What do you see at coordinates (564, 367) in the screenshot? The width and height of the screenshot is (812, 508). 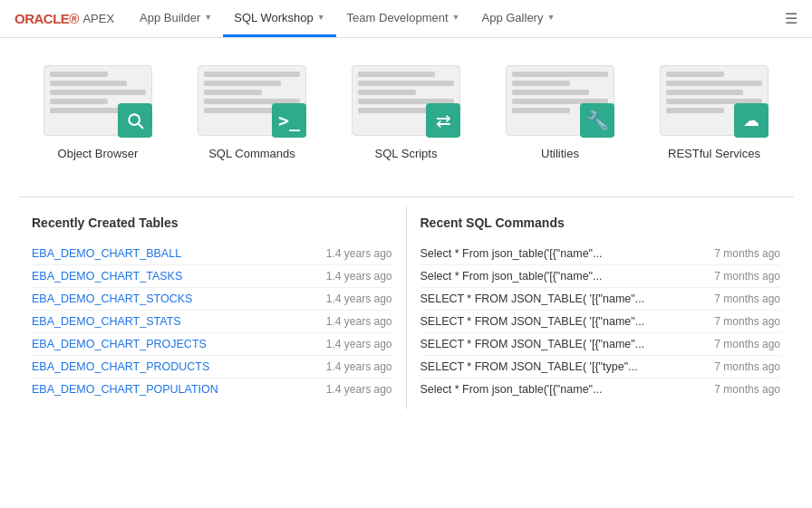 I see `sql-text: SELECT * FROM JSON_TABLE( '[{"type"...` at bounding box center [564, 367].